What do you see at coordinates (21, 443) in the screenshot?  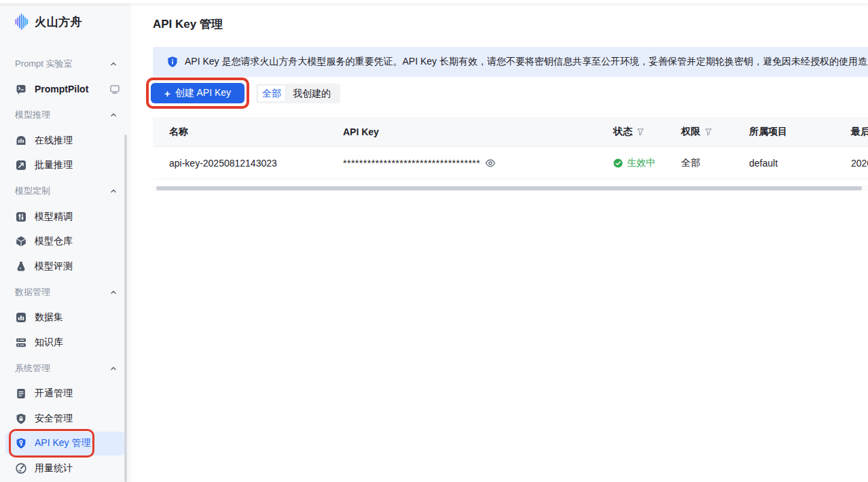 I see `shield-key-icon` at bounding box center [21, 443].